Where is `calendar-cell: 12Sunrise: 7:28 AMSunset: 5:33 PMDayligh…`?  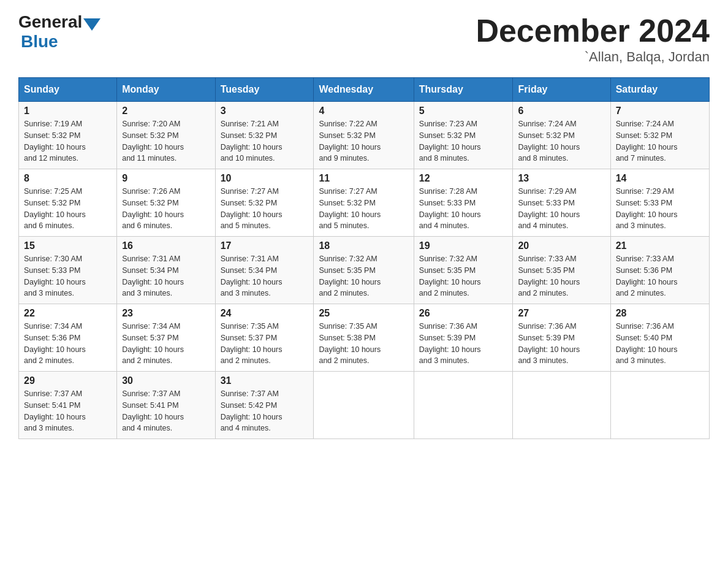
calendar-cell: 12Sunrise: 7:28 AMSunset: 5:33 PMDayligh… is located at coordinates (463, 203).